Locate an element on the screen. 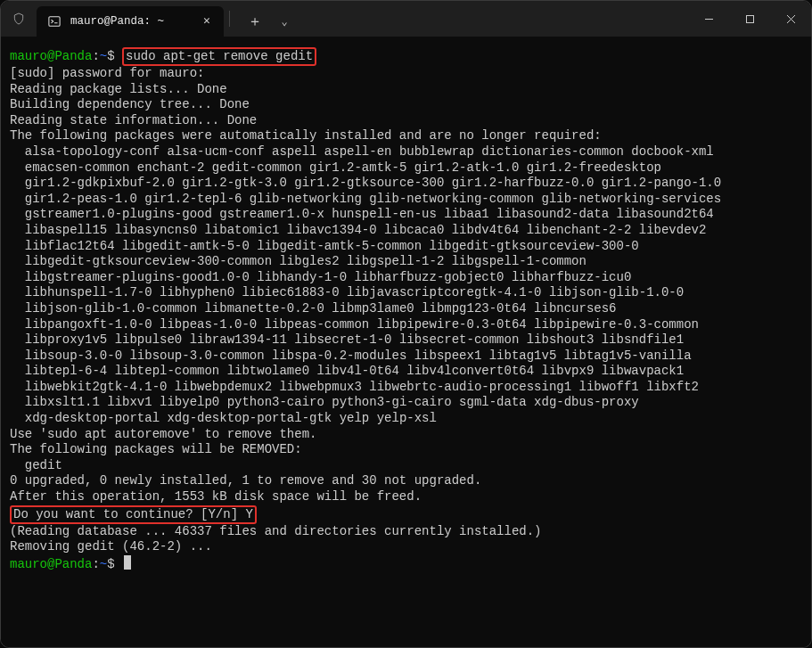 The height and width of the screenshot is (648, 812). terminal-line: libhunspell-1.7-0 libhyphen0 libiec61883… is located at coordinates (347, 292).